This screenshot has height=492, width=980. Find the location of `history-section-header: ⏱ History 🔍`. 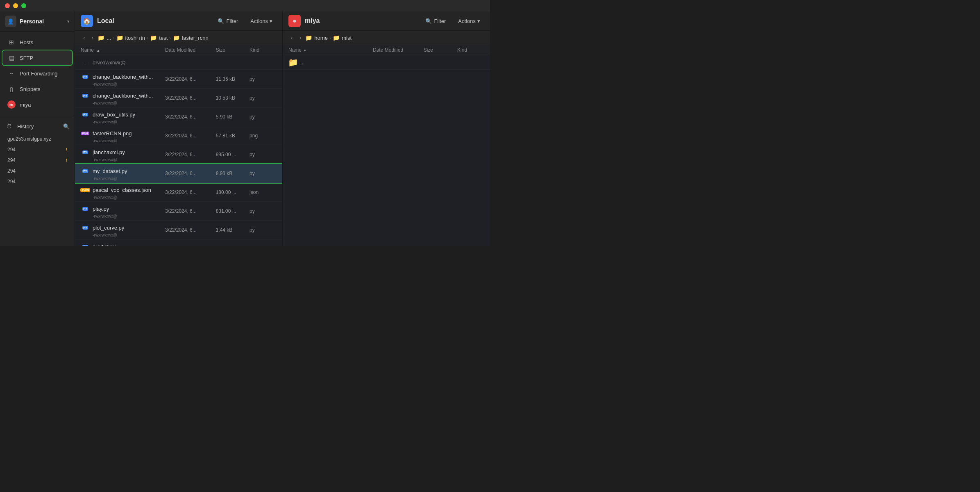

history-section-header: ⏱ History 🔍 is located at coordinates (37, 126).